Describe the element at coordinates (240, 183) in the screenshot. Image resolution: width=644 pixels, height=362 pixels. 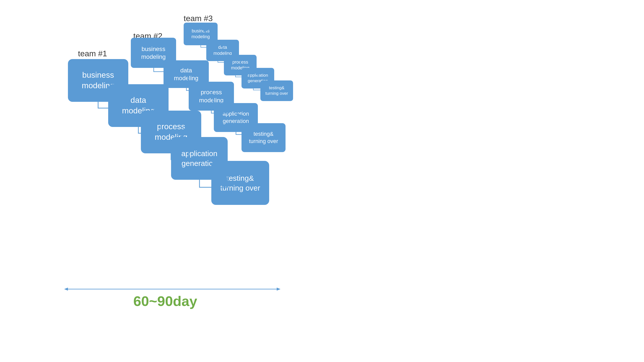
I see `t1-testing-turning: testing&turning over` at that location.